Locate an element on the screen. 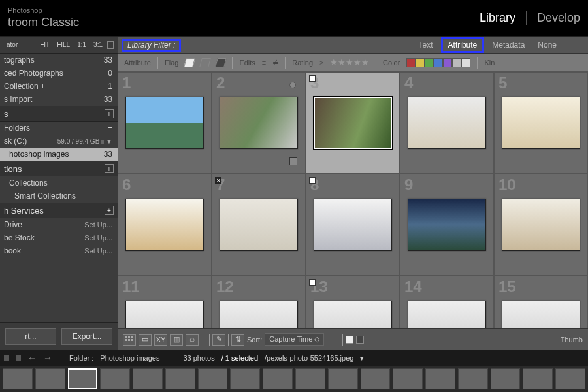 The image size is (588, 392). grid-cell: 12 is located at coordinates (259, 302).